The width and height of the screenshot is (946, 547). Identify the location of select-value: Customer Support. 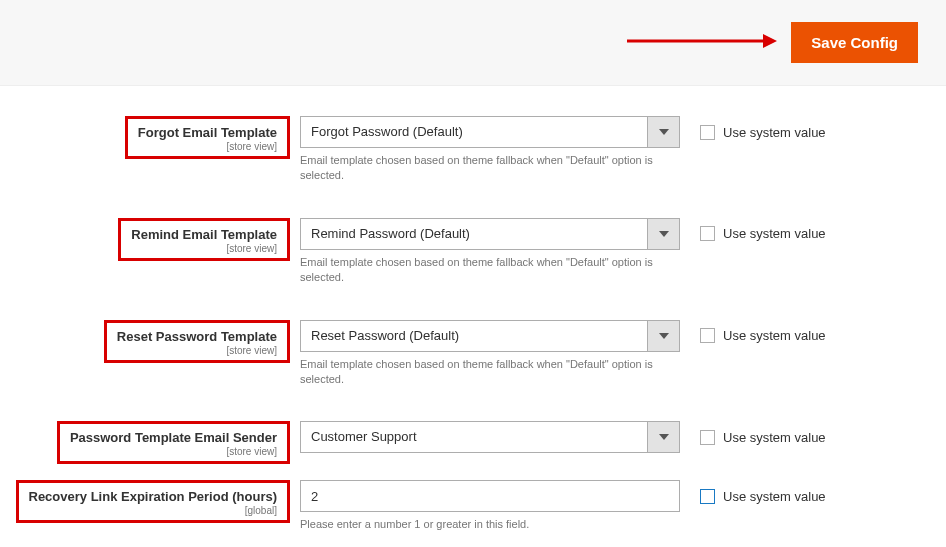
(474, 437).